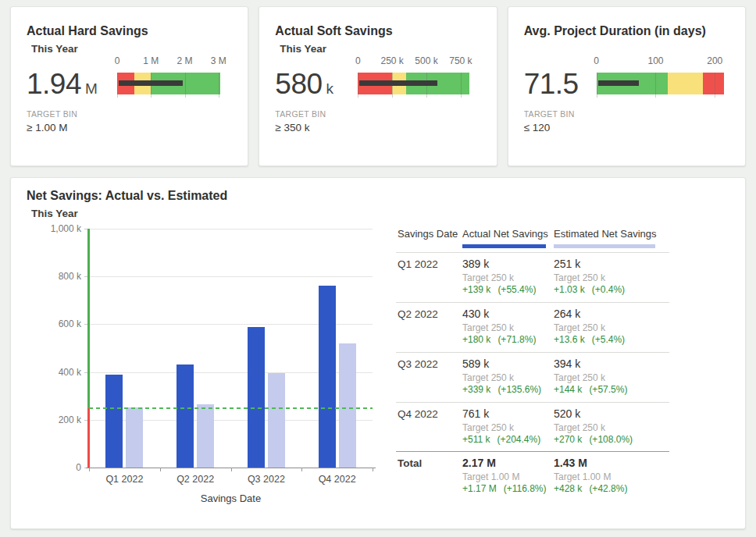 This screenshot has width=756, height=537. I want to click on y-axis-label: 1,000 k, so click(52, 229).